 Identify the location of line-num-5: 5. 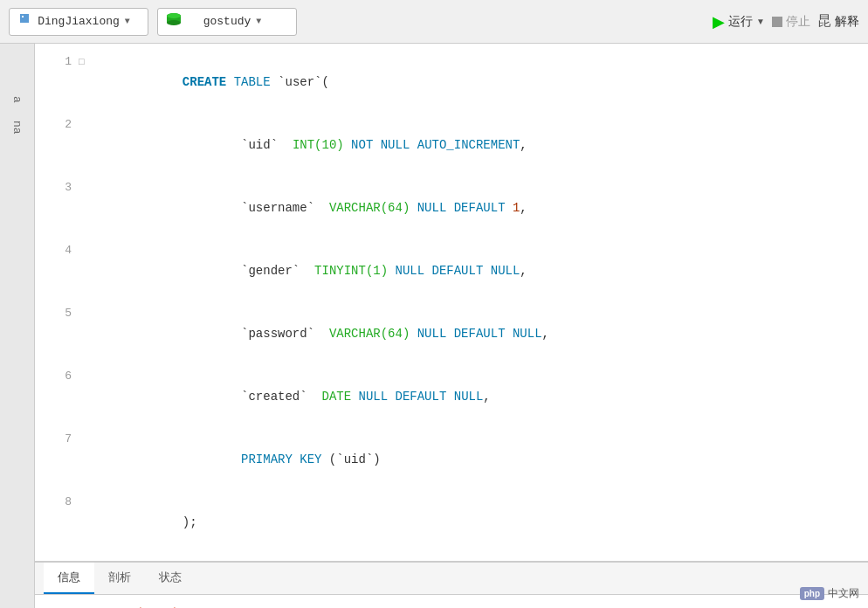
(57, 314).